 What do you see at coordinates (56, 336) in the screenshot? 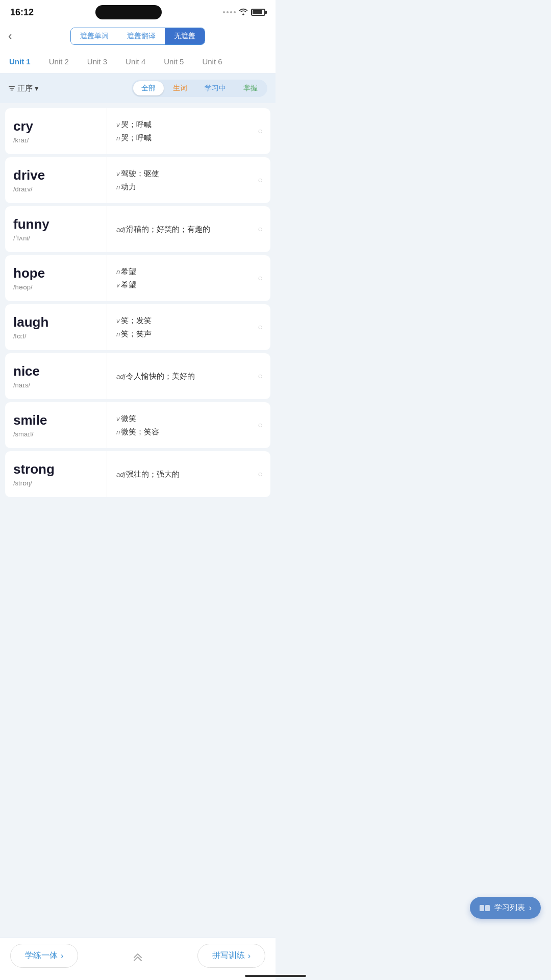
I see `word-phonetic: /lɑːf/` at bounding box center [56, 336].